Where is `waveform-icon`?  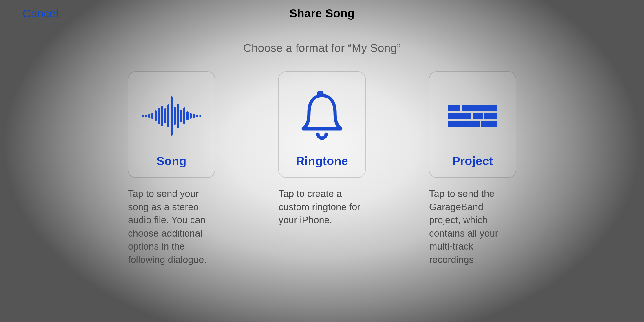
waveform-icon is located at coordinates (171, 116).